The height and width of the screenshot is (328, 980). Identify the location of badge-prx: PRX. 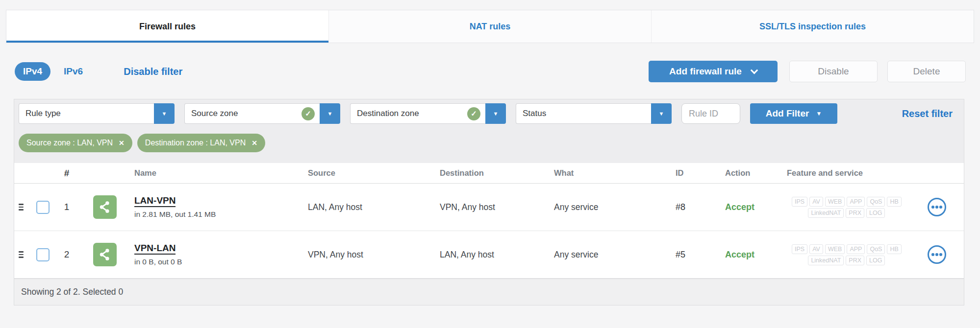
(855, 213).